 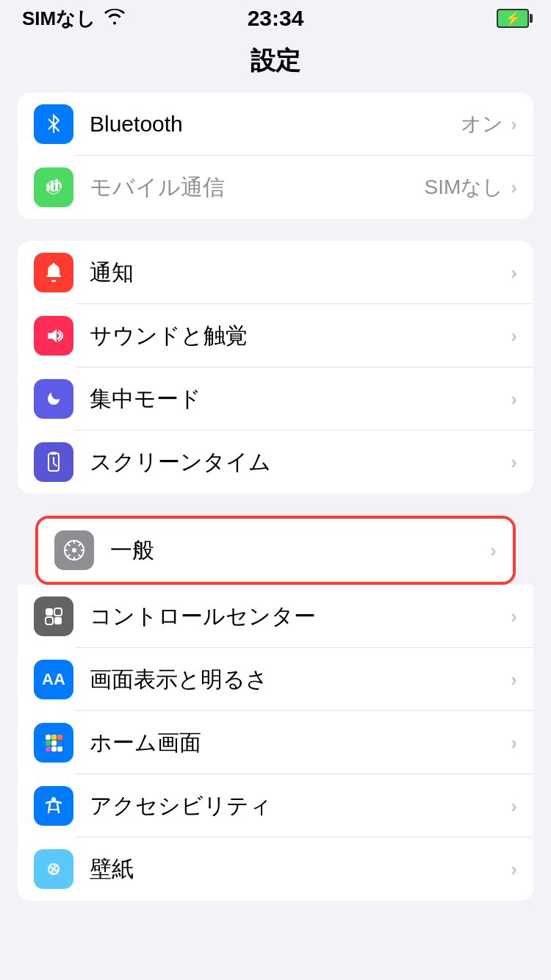 I want to click on general-chevron: ›, so click(x=494, y=551).